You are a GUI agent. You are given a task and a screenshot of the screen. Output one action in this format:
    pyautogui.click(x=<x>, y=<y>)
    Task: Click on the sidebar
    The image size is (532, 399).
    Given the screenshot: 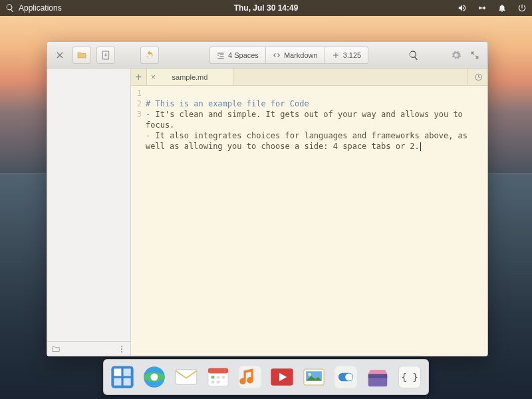 What is the action you would take?
    pyautogui.click(x=89, y=212)
    